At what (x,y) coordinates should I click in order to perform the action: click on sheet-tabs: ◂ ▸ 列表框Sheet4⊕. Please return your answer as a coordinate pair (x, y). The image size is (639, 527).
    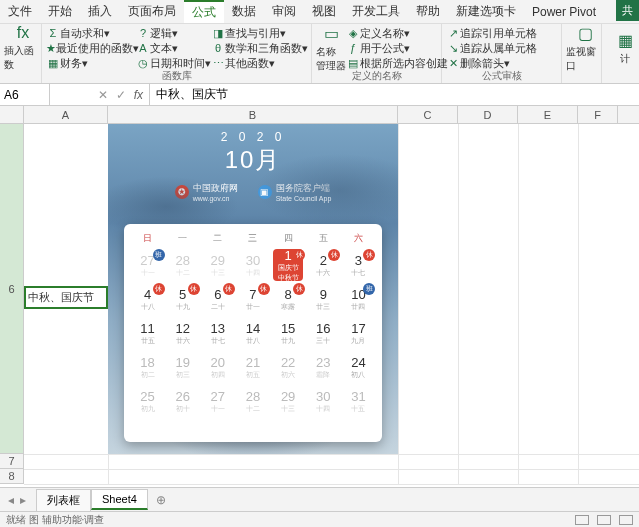
    Looking at the image, I should click on (320, 499).